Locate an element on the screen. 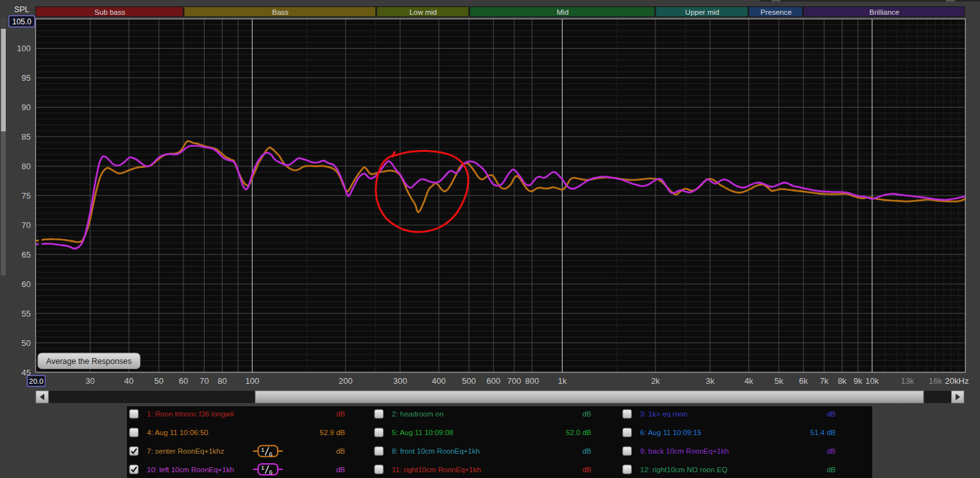 The height and width of the screenshot is (478, 980). svg-text: 52.0 dB is located at coordinates (579, 433).